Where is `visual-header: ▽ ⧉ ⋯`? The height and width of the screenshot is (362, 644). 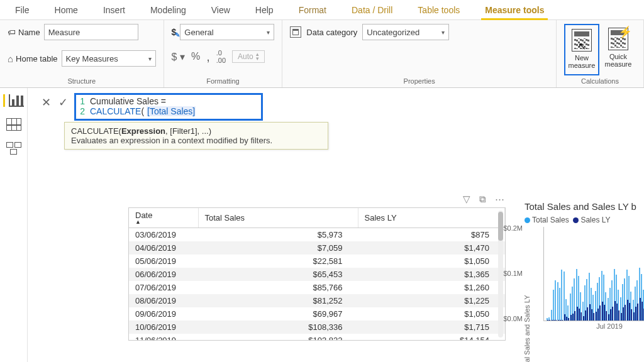
visual-header: ▽ ⧉ ⋯ is located at coordinates (316, 199).